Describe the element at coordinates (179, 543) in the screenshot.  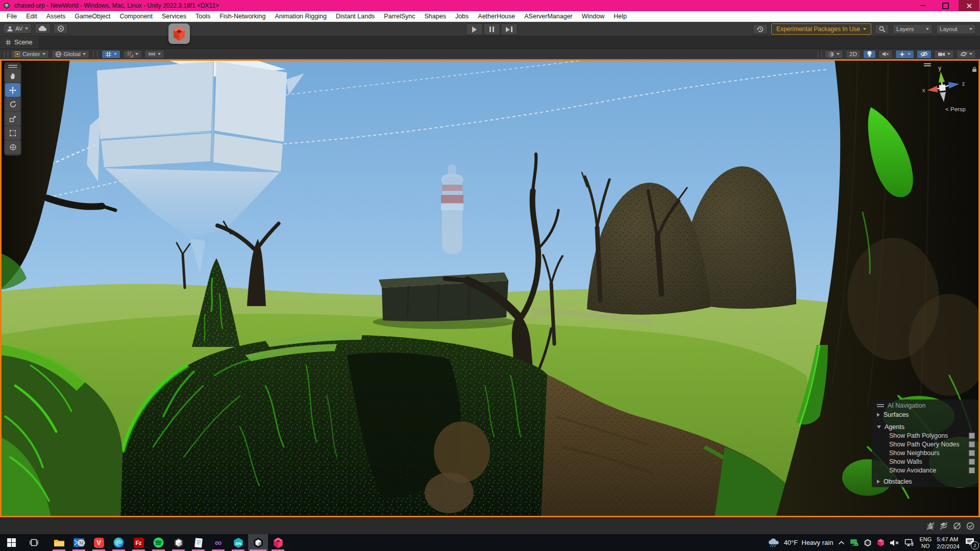
I see `taskbar-app-unity-hub` at that location.